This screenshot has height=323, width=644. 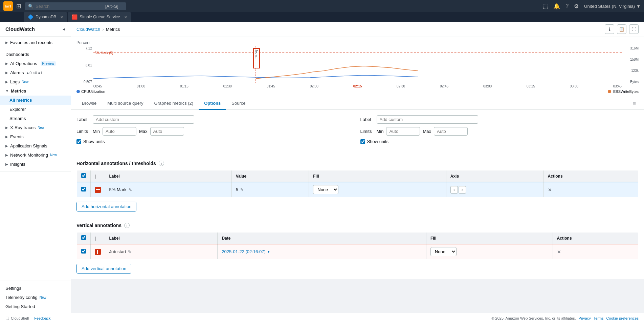 What do you see at coordinates (462, 190) in the screenshot?
I see `h-axis-right-button: ›` at bounding box center [462, 190].